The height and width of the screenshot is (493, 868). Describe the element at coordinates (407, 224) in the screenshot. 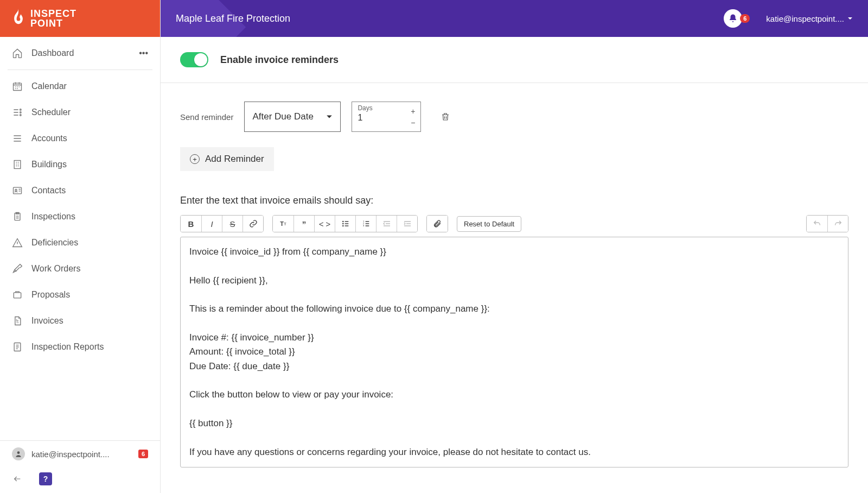

I see `indent-button` at that location.